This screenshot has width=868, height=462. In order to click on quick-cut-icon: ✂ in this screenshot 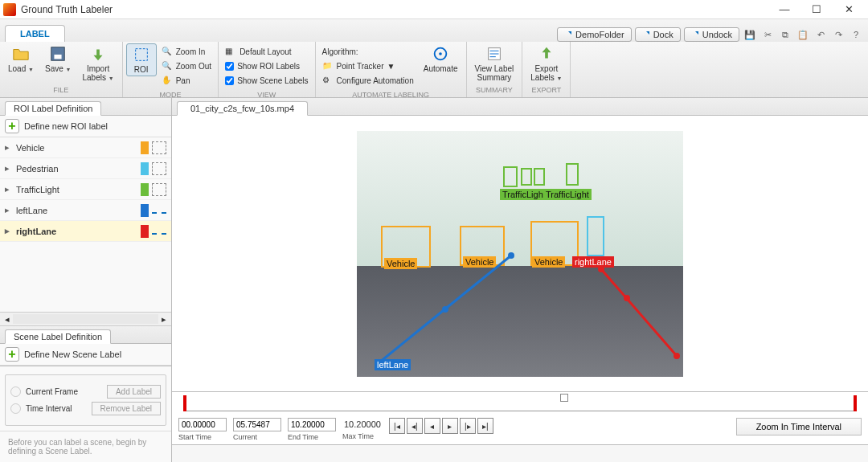, I will do `click(768, 35)`.